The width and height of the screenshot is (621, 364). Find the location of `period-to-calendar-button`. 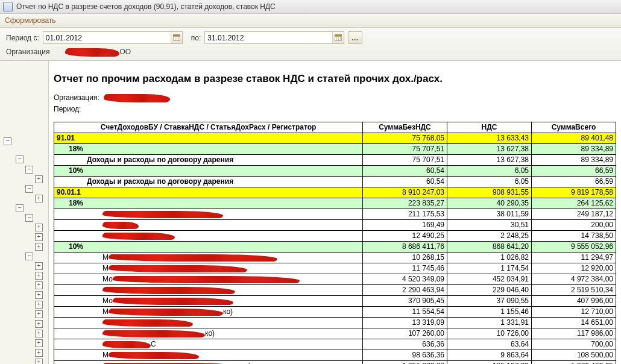

period-to-calendar-button is located at coordinates (338, 37).